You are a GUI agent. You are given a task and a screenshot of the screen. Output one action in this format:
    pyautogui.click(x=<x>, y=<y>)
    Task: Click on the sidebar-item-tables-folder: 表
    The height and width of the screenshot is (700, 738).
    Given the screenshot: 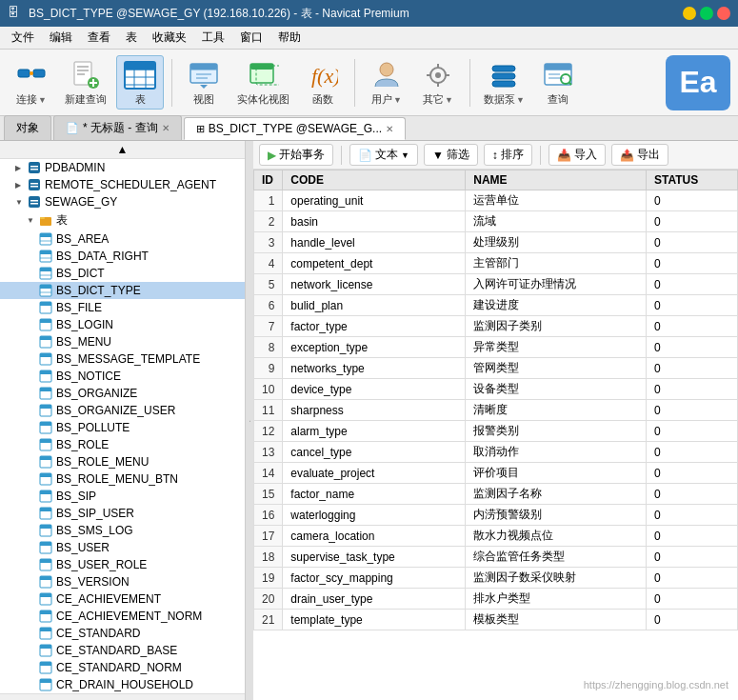 What is the action you would take?
    pyautogui.click(x=122, y=221)
    